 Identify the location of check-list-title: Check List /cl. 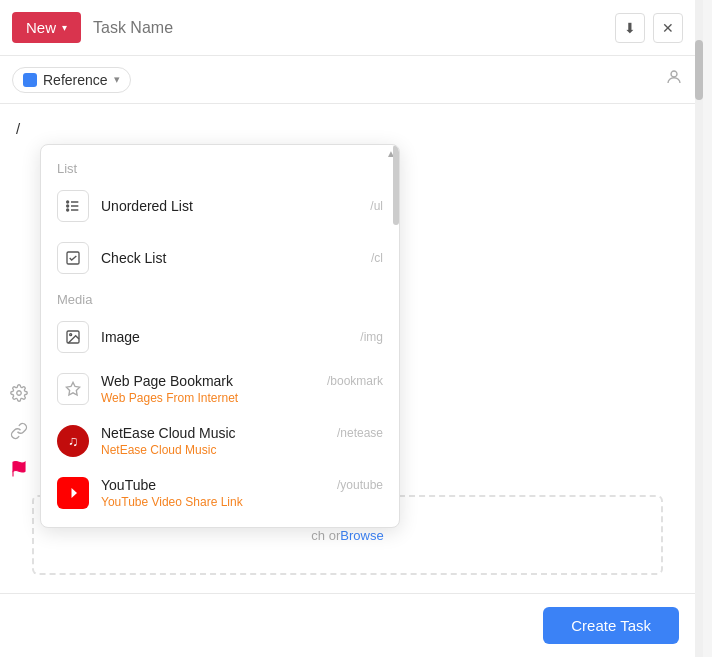
(242, 258).